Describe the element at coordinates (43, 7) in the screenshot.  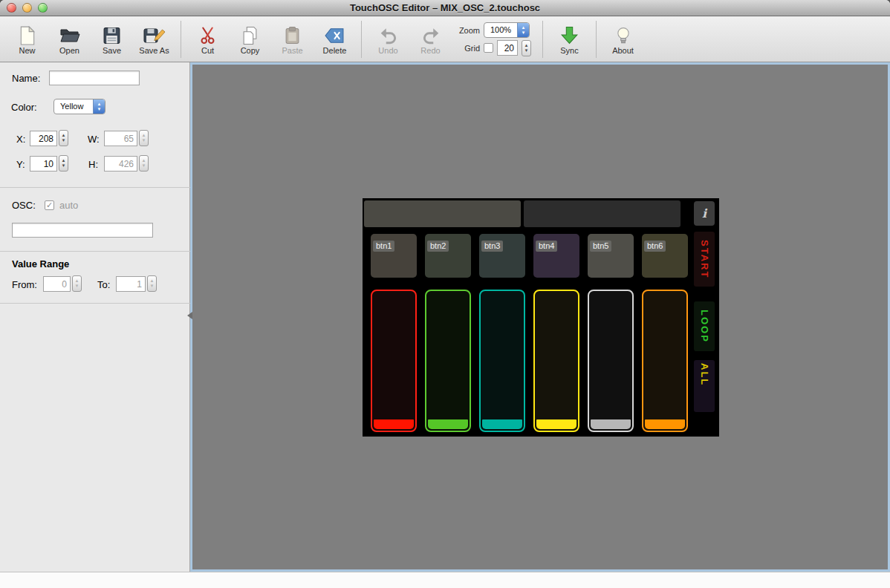
I see `zoom-window-button` at that location.